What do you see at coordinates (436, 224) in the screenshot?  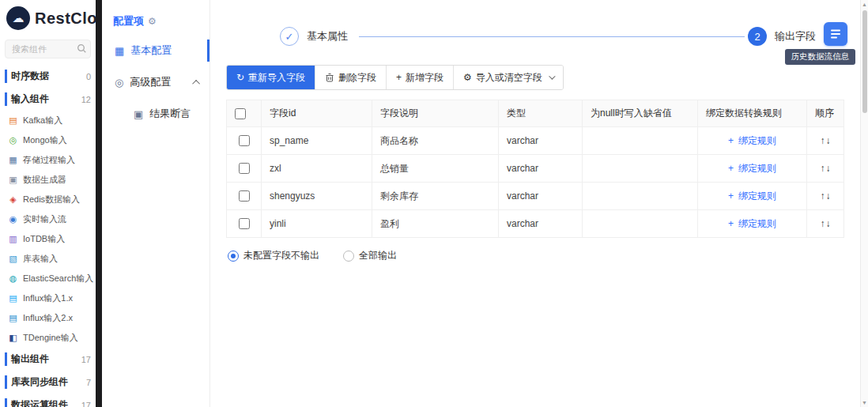 I see `cell-field-desc: 盈利` at bounding box center [436, 224].